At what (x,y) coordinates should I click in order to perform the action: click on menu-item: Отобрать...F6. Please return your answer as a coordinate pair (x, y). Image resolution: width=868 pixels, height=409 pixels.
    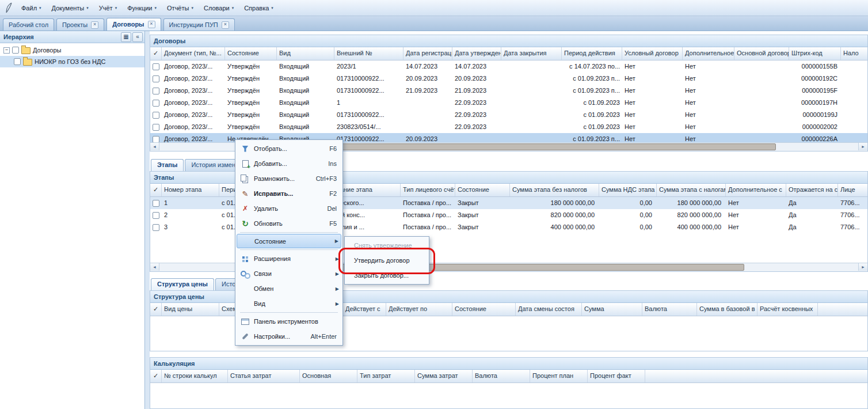
    Looking at the image, I should click on (289, 149).